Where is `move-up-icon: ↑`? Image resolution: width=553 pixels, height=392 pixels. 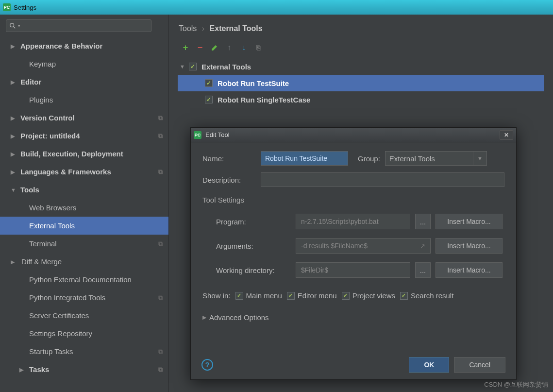
move-up-icon: ↑ is located at coordinates (229, 48).